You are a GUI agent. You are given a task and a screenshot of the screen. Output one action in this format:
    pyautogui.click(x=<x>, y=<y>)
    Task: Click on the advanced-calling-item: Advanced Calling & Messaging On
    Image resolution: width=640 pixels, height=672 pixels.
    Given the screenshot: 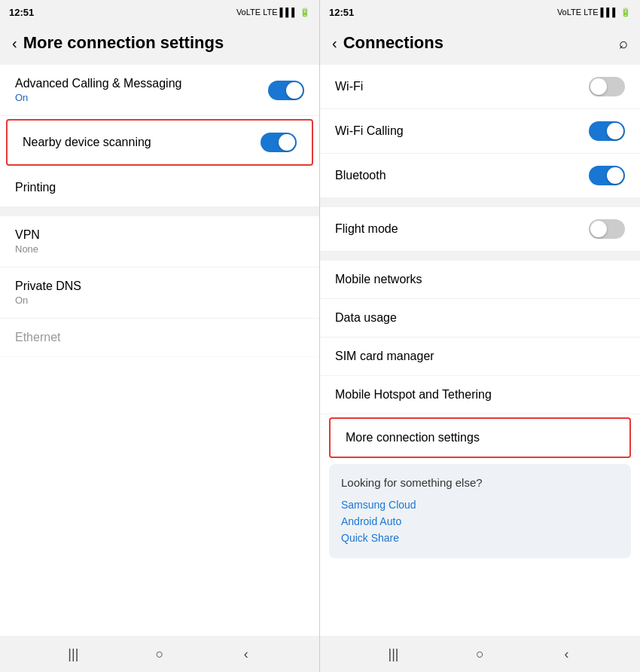 What is the action you would take?
    pyautogui.click(x=160, y=90)
    